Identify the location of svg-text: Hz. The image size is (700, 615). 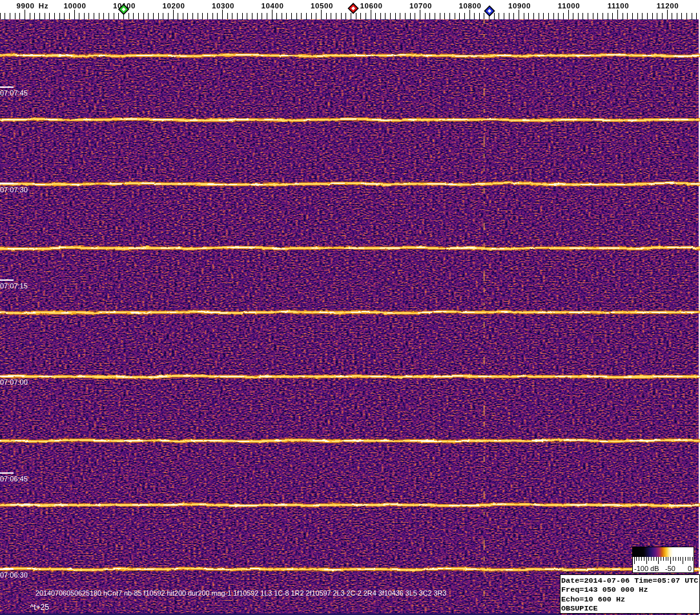
(44, 6).